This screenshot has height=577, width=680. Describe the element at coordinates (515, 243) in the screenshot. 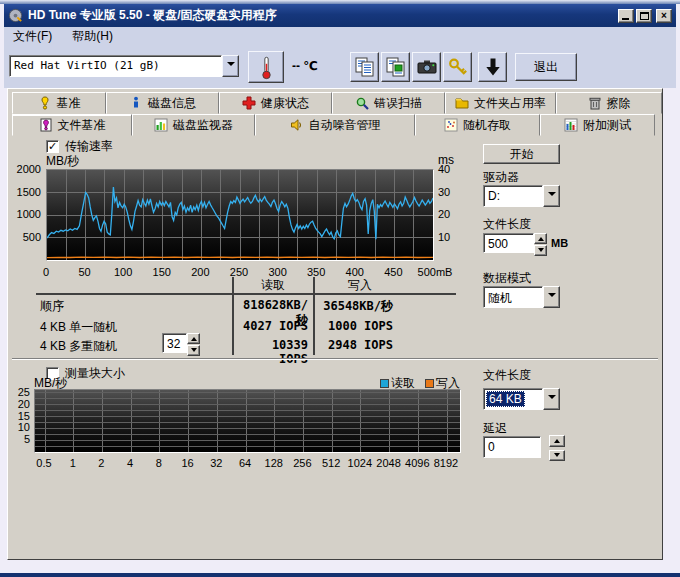

I see `file-length-spinner: 500` at that location.